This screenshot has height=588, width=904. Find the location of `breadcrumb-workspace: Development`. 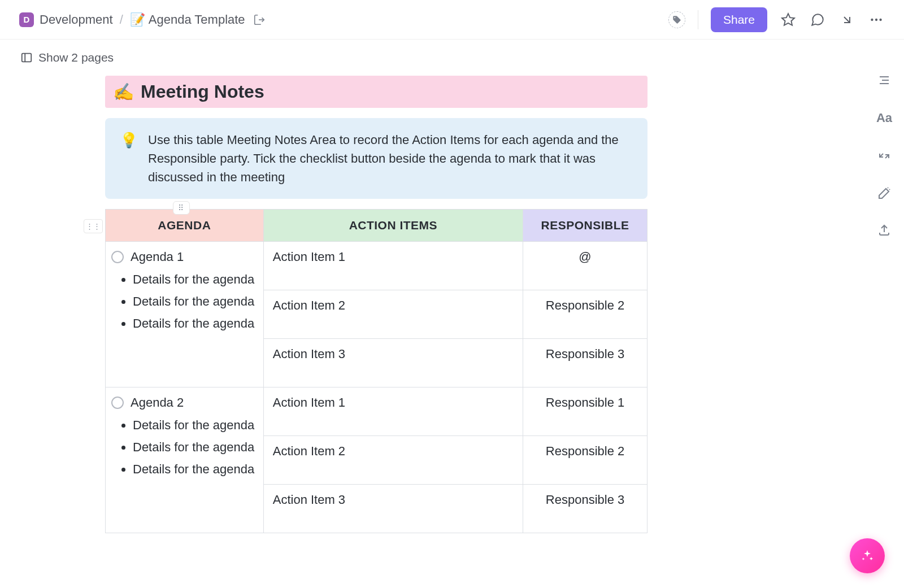

breadcrumb-workspace: Development is located at coordinates (76, 20).